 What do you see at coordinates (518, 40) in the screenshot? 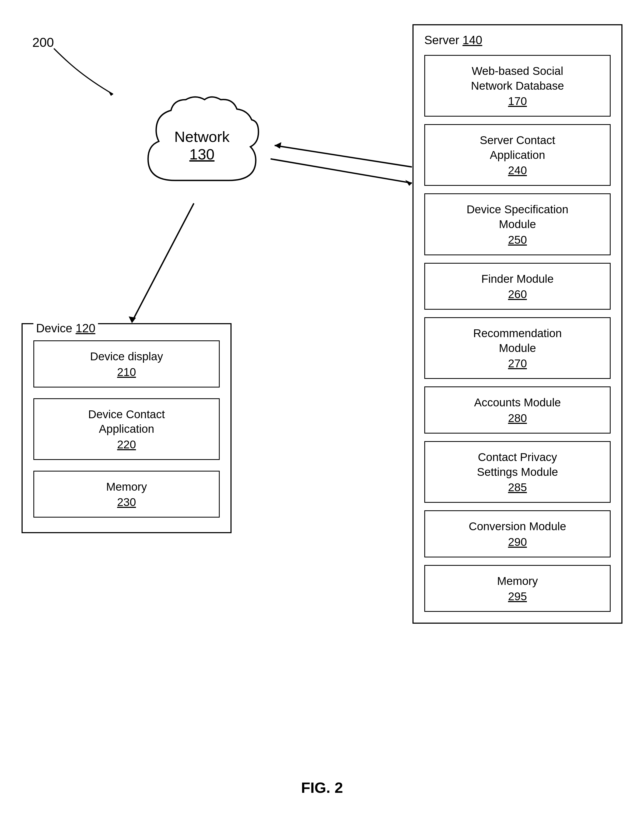
I see `server-title: Server 140` at bounding box center [518, 40].